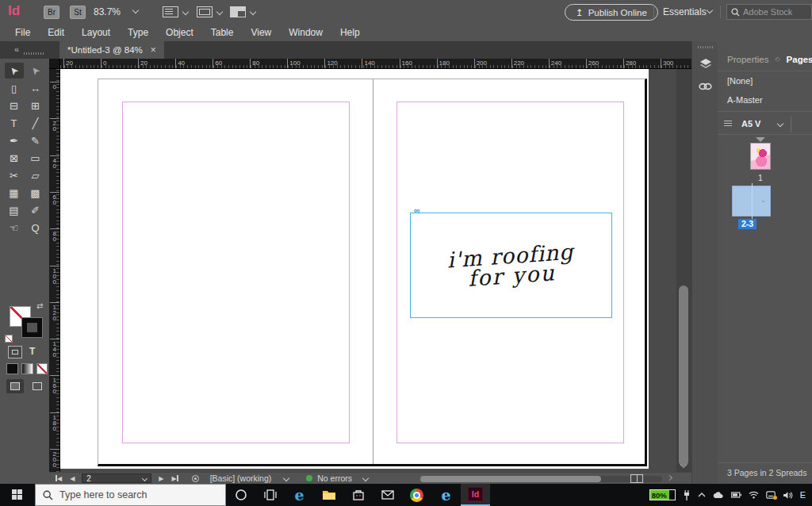 This screenshot has width=812, height=506. I want to click on view-options-icon, so click(170, 12).